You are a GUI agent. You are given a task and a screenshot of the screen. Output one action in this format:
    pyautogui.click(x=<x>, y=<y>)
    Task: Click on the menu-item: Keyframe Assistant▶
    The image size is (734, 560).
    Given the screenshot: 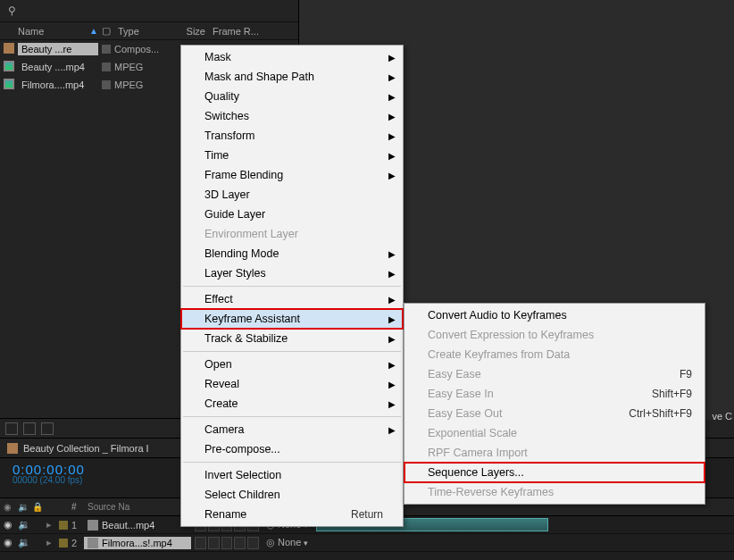 What is the action you would take?
    pyautogui.click(x=292, y=319)
    